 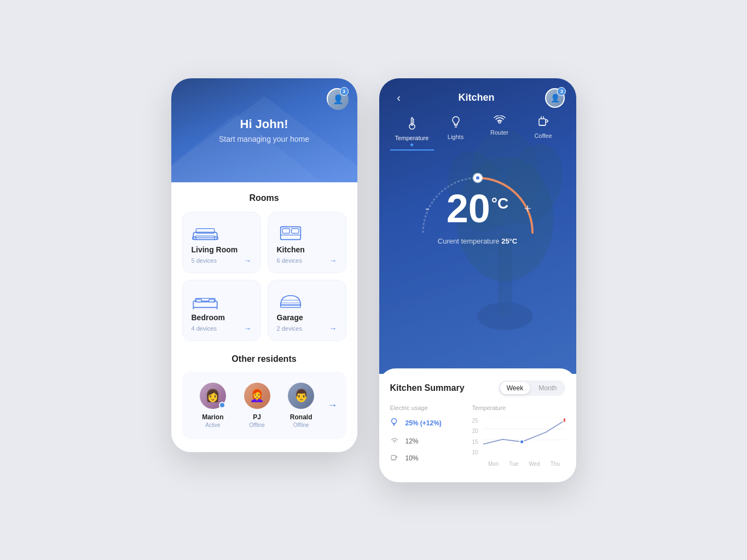 What do you see at coordinates (468, 241) in the screenshot?
I see `current-label-text: Curent temperature` at bounding box center [468, 241].